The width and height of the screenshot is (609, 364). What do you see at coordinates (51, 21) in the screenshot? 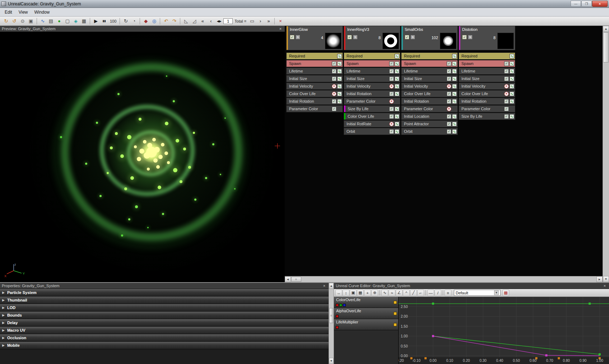
I see `render-mode-icon: ▤` at bounding box center [51, 21].